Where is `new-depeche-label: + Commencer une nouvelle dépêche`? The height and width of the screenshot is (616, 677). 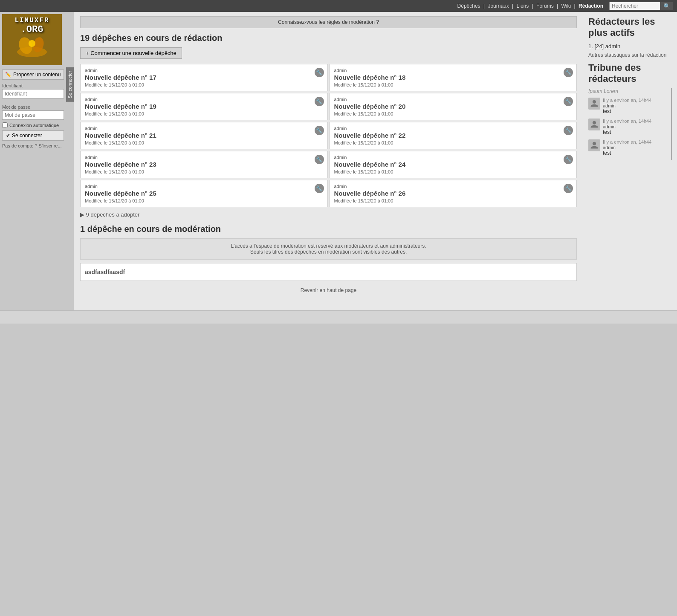
new-depeche-label: + Commencer une nouvelle dépêche is located at coordinates (131, 53).